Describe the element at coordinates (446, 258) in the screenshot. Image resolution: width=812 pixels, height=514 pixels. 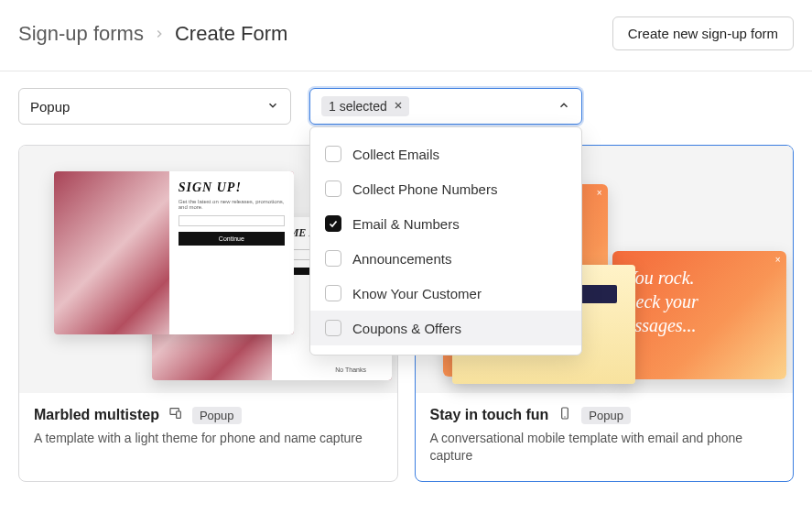
I see `dropdown-option: Announcements` at that location.